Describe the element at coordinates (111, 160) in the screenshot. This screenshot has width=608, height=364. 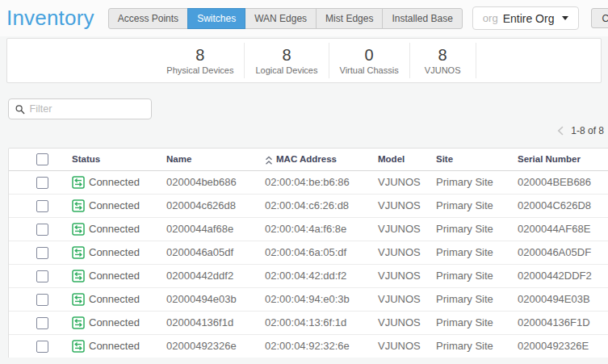
I see `column-header-status: Status` at that location.